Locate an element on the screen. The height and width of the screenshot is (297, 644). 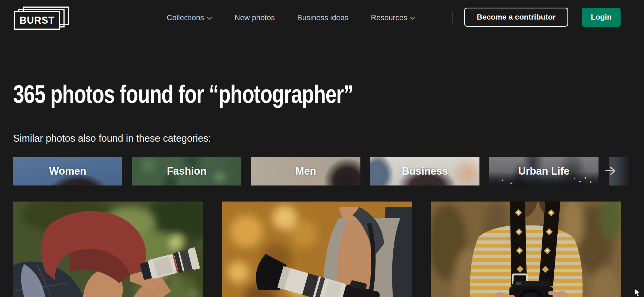
burst-logo: BURST is located at coordinates (41, 23).